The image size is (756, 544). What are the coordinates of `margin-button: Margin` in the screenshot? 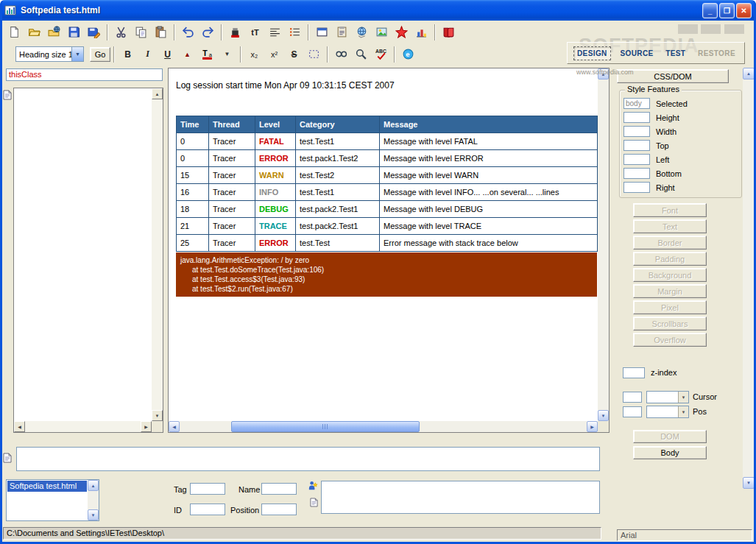 It's located at (670, 292).